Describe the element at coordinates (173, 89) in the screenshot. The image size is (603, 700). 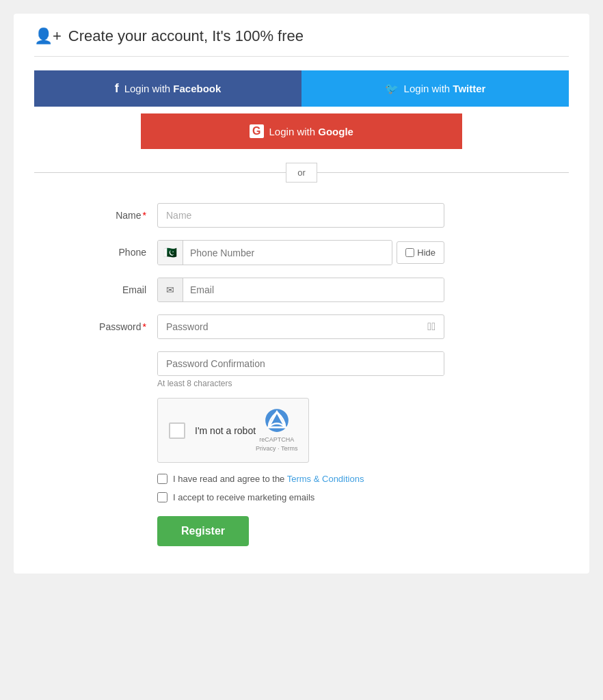
I see `facebook-label: Login with Facebook` at that location.